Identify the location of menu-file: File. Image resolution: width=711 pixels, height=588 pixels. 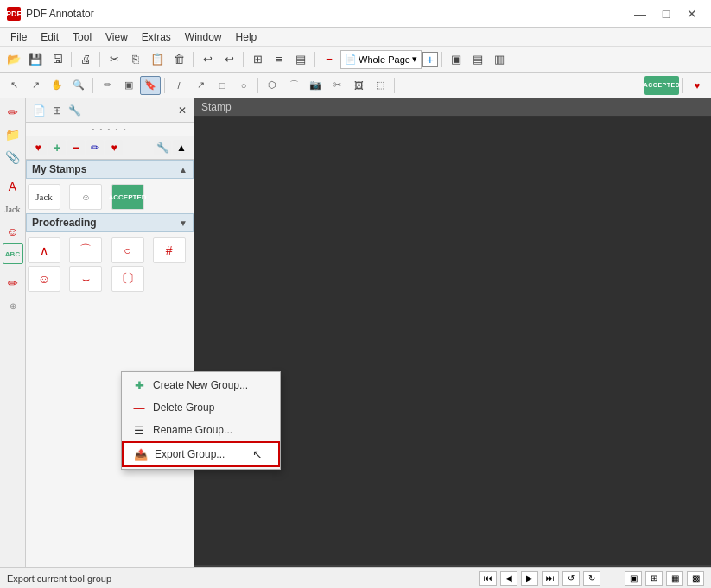
(19, 37).